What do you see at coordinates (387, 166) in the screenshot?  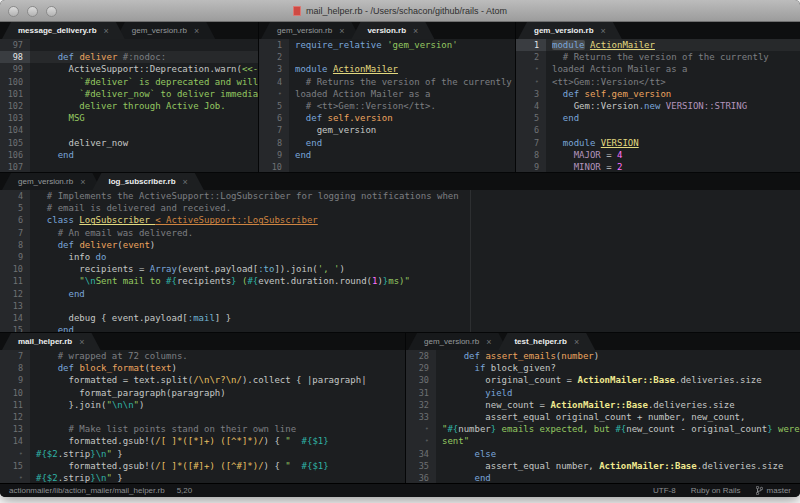 I see `code-line: 10` at bounding box center [387, 166].